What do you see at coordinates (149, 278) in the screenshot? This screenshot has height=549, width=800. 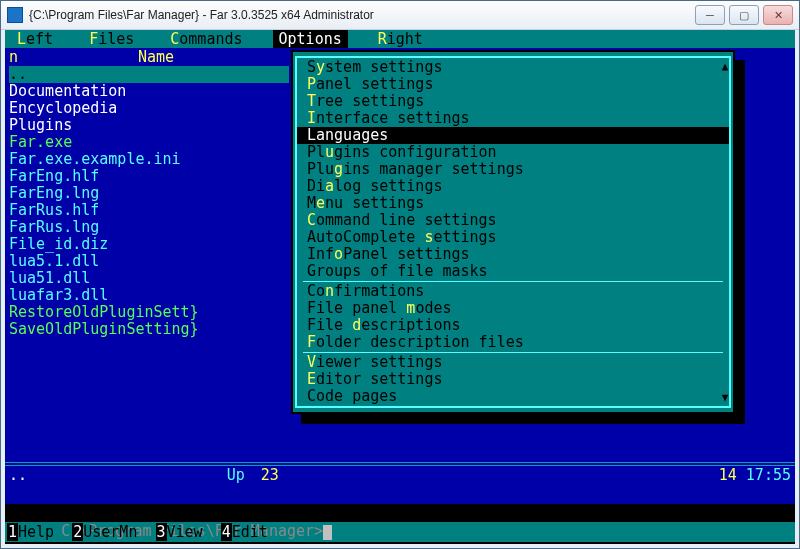 I see `file-row: lua51.dll` at bounding box center [149, 278].